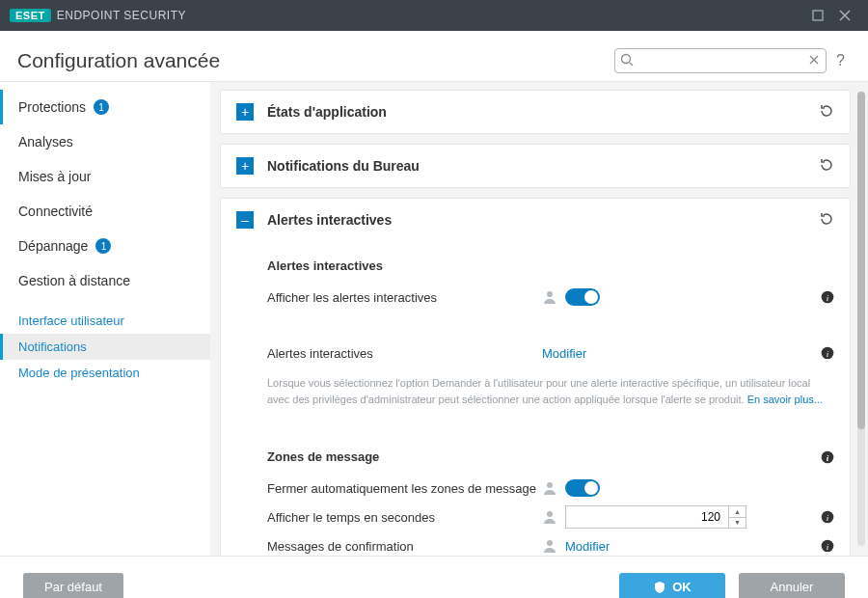 The width and height of the screenshot is (868, 598). What do you see at coordinates (818, 15) in the screenshot?
I see `window-maximize-icon` at bounding box center [818, 15].